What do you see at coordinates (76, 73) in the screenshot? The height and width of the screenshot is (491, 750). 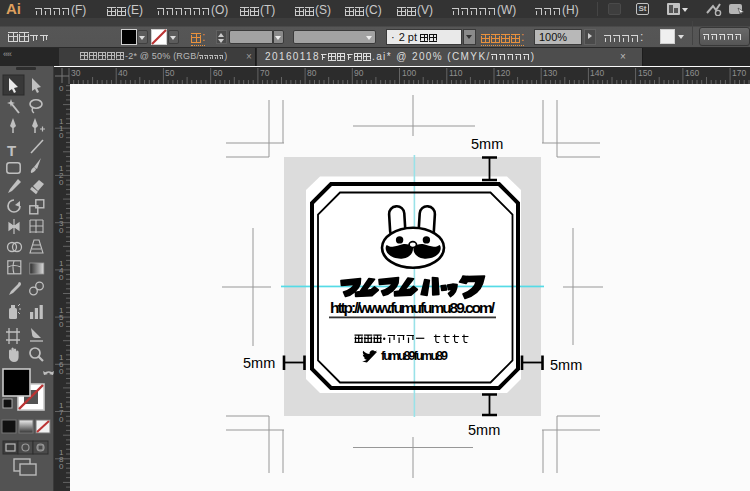 I see `svg-text: 30` at bounding box center [76, 73].